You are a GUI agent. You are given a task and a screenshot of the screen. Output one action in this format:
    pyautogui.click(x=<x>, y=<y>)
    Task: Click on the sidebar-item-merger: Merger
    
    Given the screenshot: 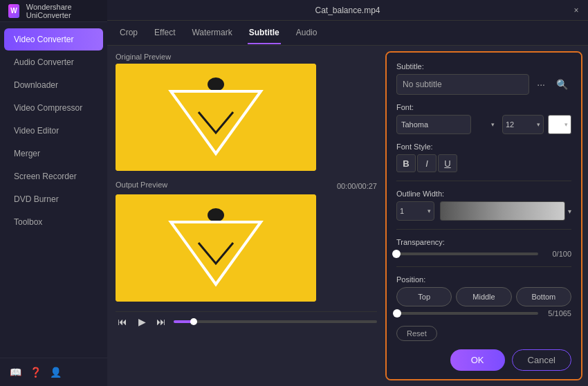 What is the action you would take?
    pyautogui.click(x=54, y=154)
    